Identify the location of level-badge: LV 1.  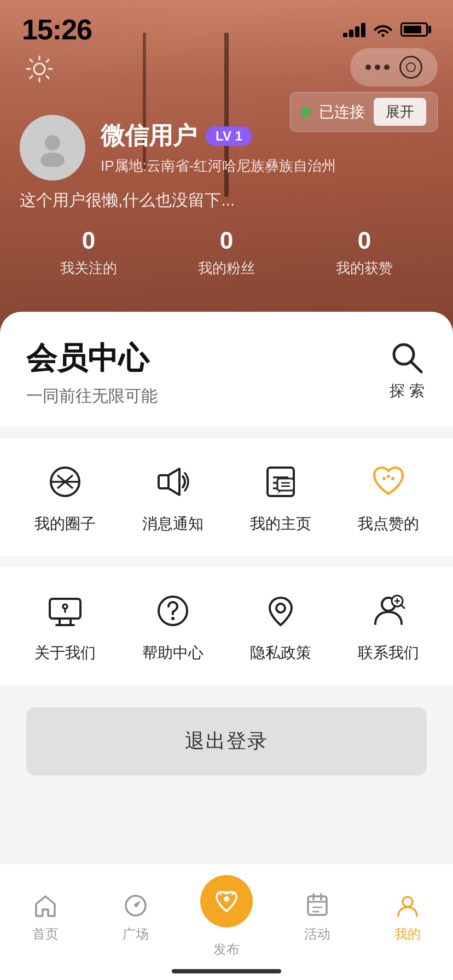
(229, 136).